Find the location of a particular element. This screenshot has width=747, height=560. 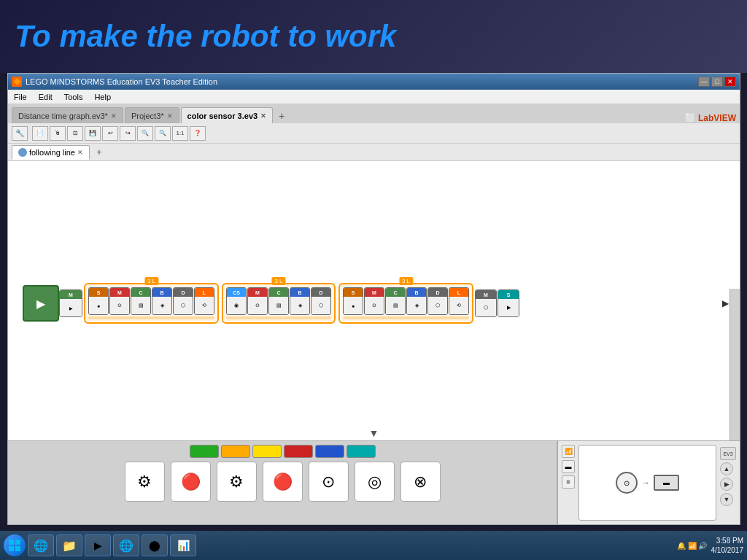

block-l3-1: S ● is located at coordinates (353, 301).